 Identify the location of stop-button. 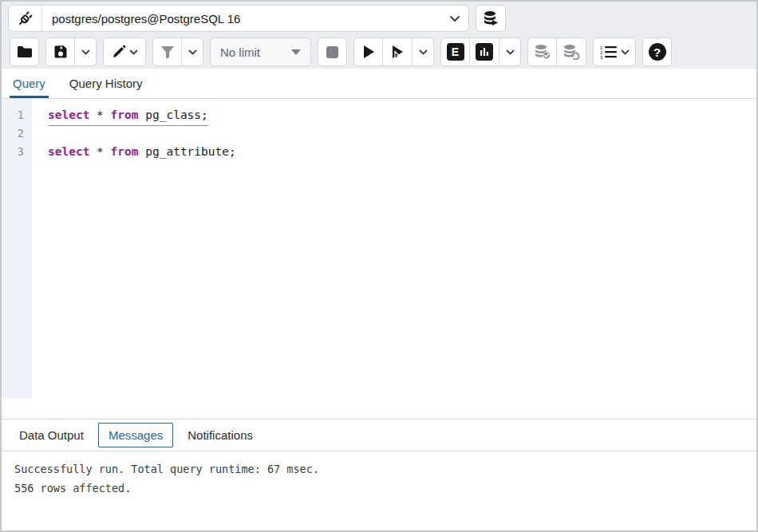
(332, 52).